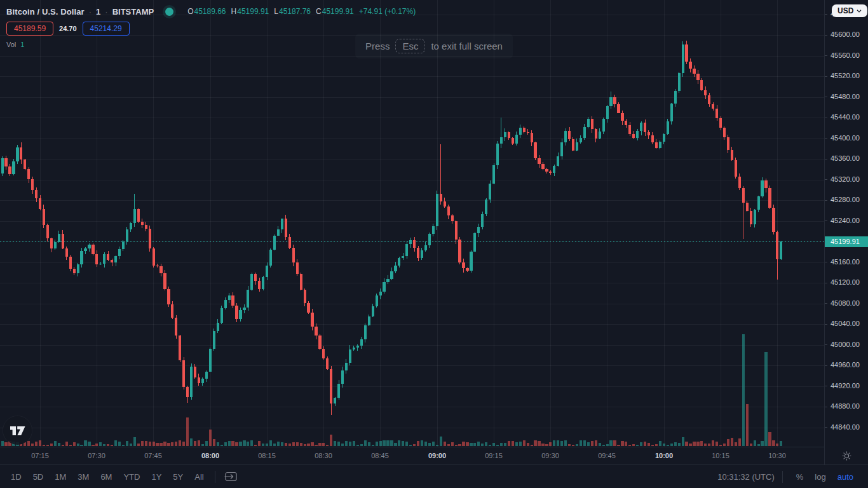  What do you see at coordinates (178, 477) in the screenshot?
I see `range-button-5y: 5Y` at bounding box center [178, 477].